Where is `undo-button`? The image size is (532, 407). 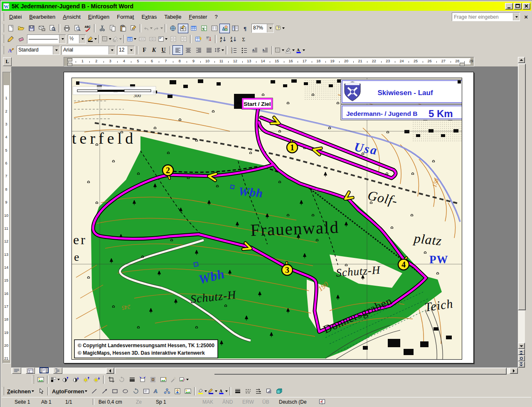
undo-button is located at coordinates (148, 28).